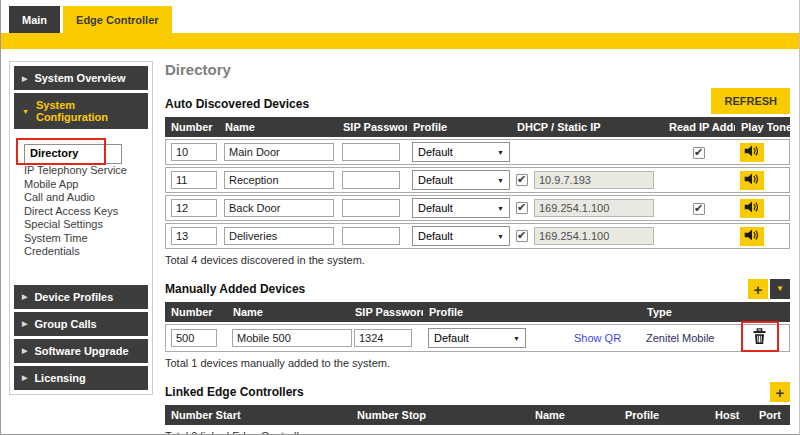 The width and height of the screenshot is (800, 435). I want to click on sidebar-item-label: Software Upgrade, so click(81, 351).